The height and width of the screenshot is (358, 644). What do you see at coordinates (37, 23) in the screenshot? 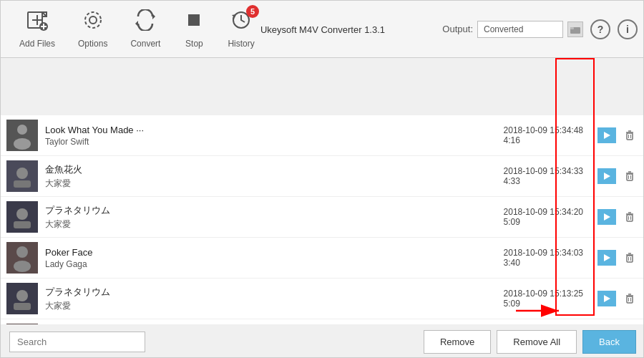
I see `add-files-icon` at bounding box center [37, 23].